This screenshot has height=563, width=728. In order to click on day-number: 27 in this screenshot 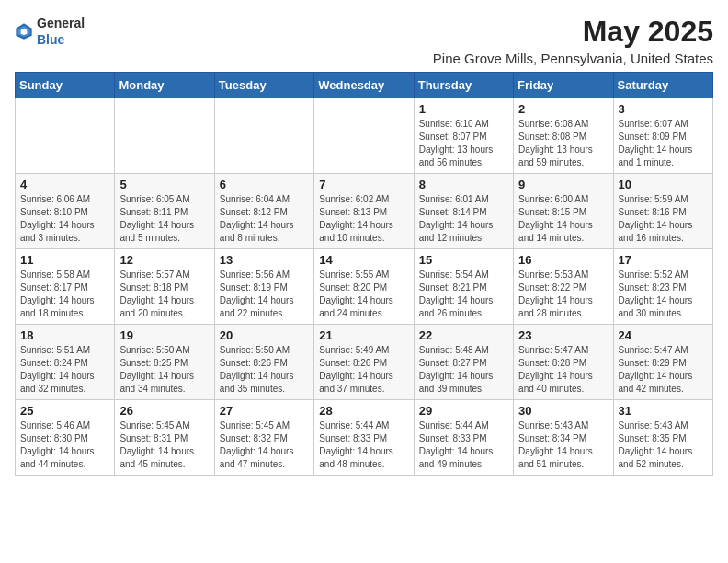, I will do `click(265, 410)`.